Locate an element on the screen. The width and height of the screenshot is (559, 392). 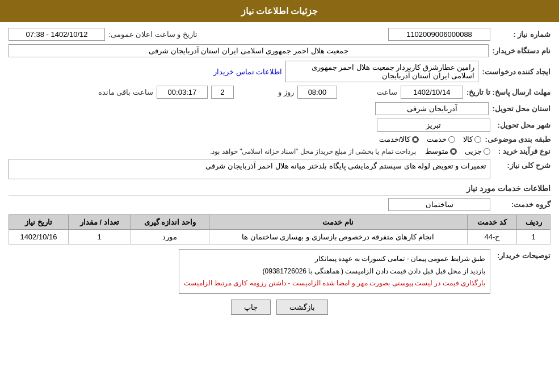
buyer-org-value: جمعیت هلال احمر جمهوری اسلامی ایران استا… is located at coordinates (249, 51).